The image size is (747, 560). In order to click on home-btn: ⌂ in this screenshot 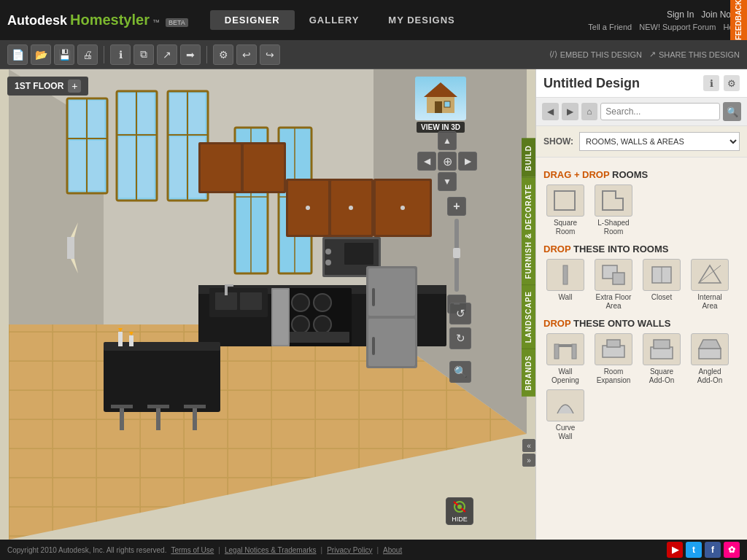, I will do `click(589, 112)`.